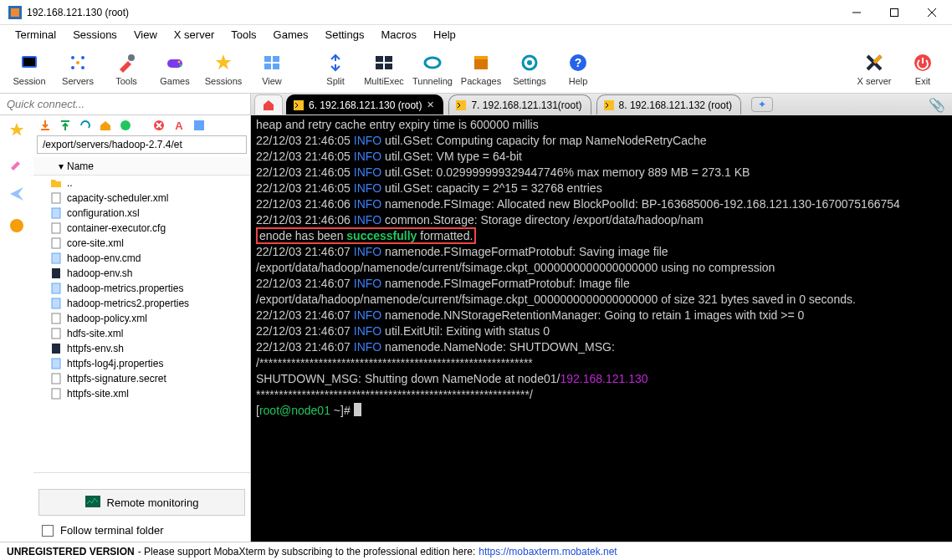 Image resolution: width=952 pixels, height=560 pixels. What do you see at coordinates (874, 69) in the screenshot?
I see `tool-xserver: X server` at bounding box center [874, 69].